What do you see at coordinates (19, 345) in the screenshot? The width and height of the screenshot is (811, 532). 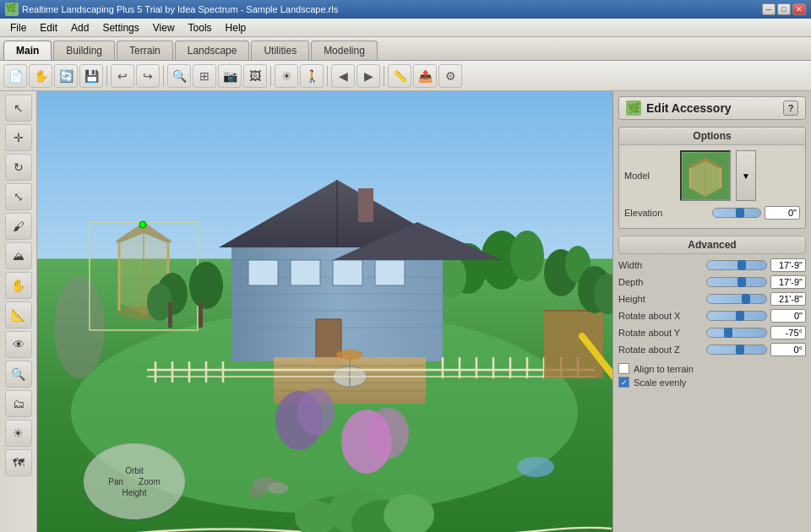 I see `eye-tool: 👁` at bounding box center [19, 345].